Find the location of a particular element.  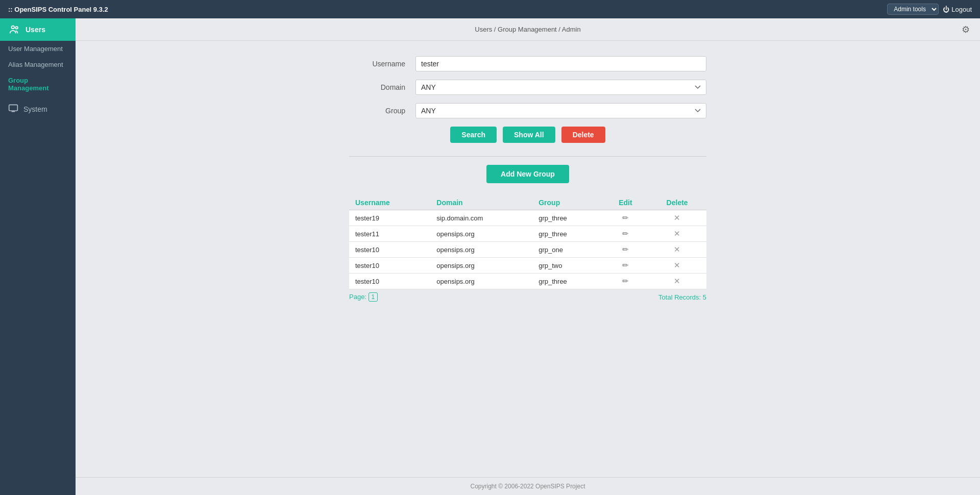

table-row: tester19 sip.domain.com grp_three ✏ ✕ is located at coordinates (528, 218).